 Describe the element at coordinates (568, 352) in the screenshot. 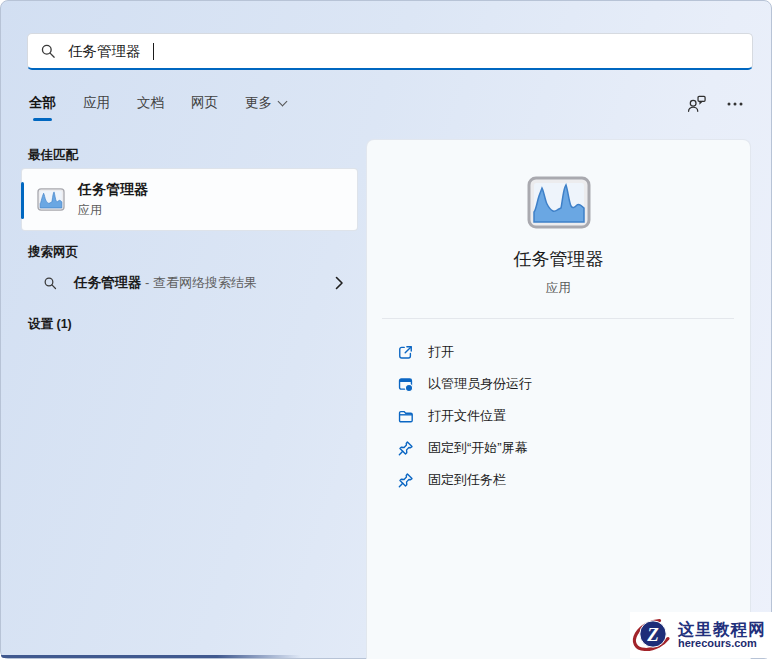

I see `action-open: 打开` at that location.